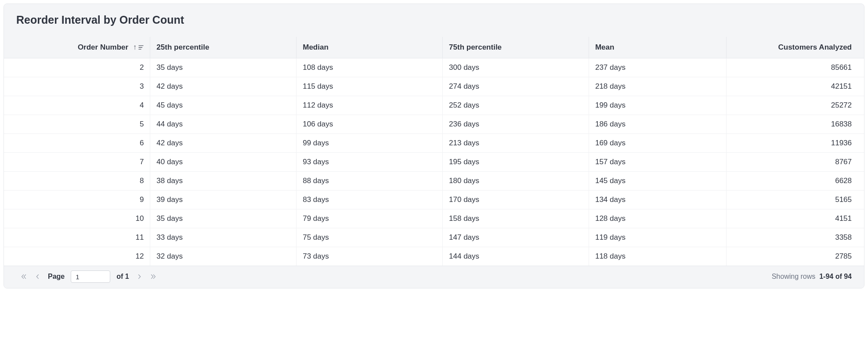 The width and height of the screenshot is (868, 353). Describe the element at coordinates (795, 87) in the screenshot. I see `cell-customers: 42151` at that location.